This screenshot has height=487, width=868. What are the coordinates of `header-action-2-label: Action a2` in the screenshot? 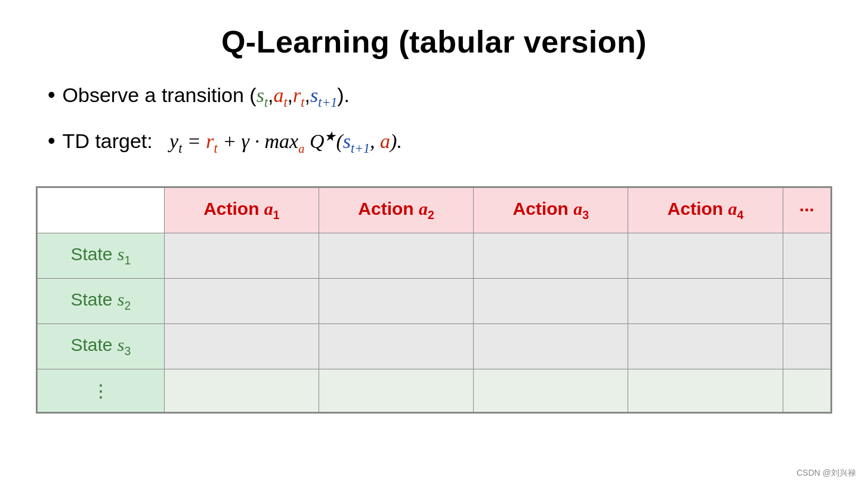 It's located at (396, 209).